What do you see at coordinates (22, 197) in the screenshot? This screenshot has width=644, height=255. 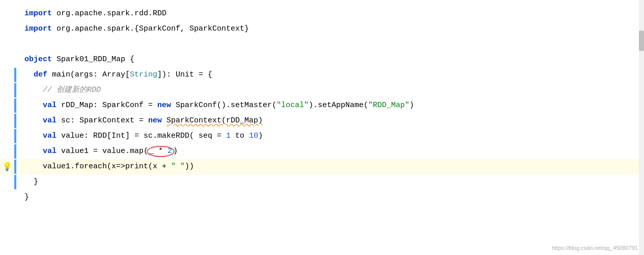 I see `line-content-13: }` at bounding box center [22, 197].